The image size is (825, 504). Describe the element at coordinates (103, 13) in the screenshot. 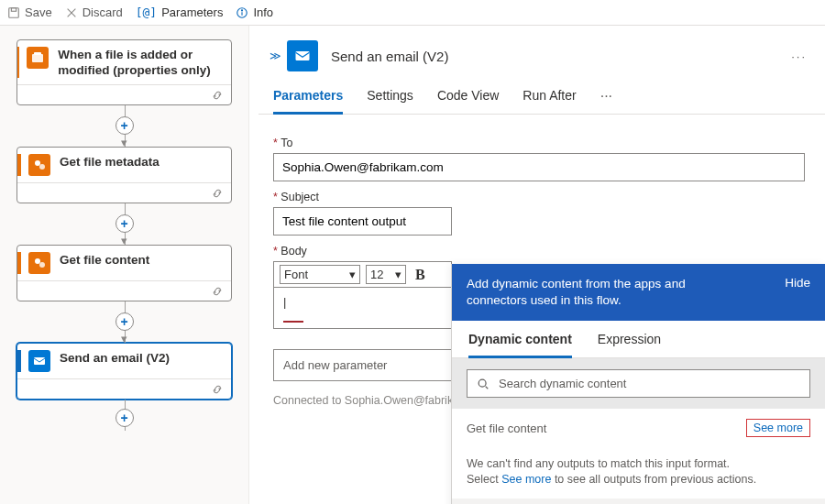

I see `discard-label: Discard` at that location.